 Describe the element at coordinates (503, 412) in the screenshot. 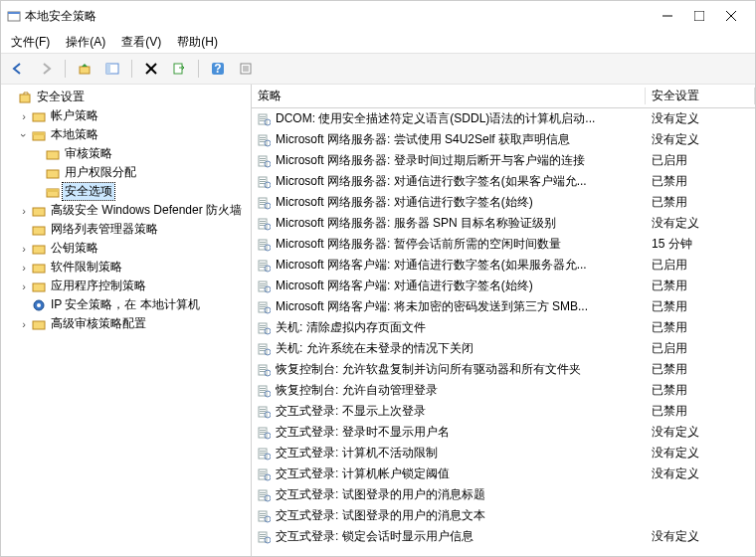

I see `policy-row: 交互式登录: 不显示上次登录已禁用` at that location.